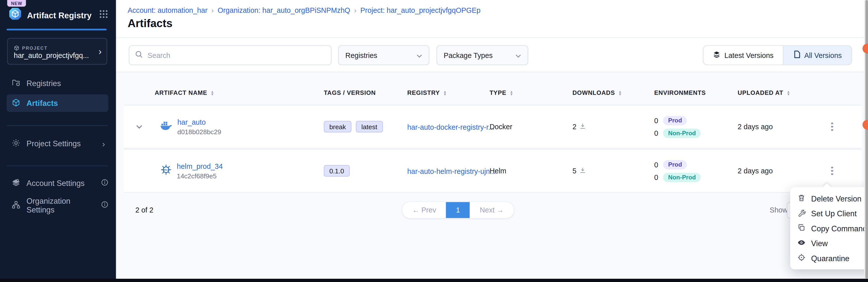 This screenshot has height=282, width=868. Describe the element at coordinates (797, 55) in the screenshot. I see `document-icon` at that location.